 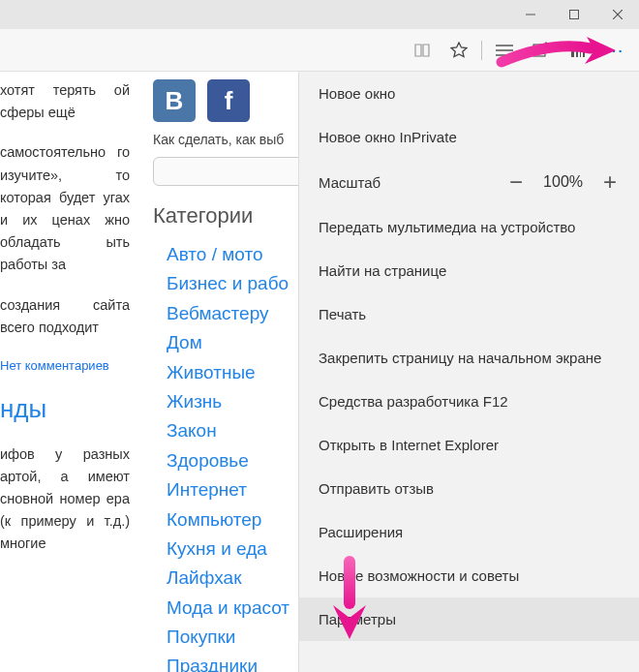 I want to click on menu-item: Закрепить страницу на начальном экране, so click(x=469, y=358).